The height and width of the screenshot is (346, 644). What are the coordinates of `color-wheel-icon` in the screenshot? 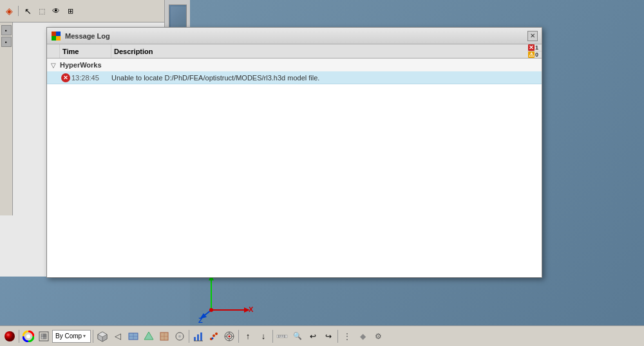 It's located at (28, 336).